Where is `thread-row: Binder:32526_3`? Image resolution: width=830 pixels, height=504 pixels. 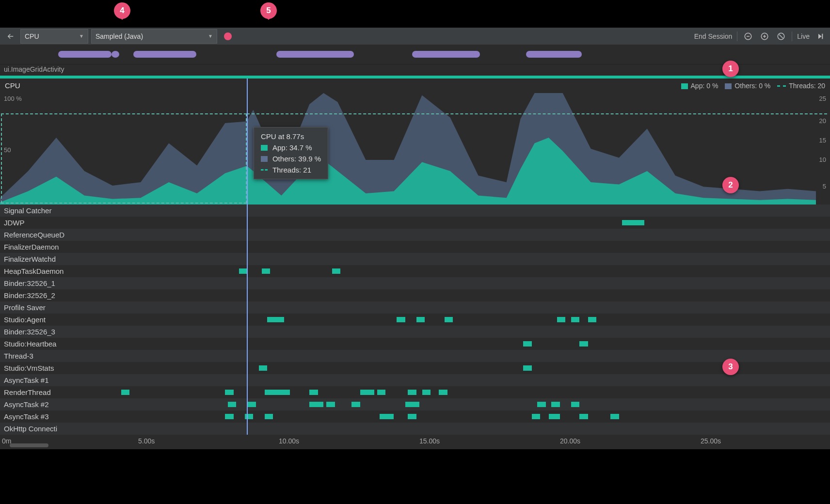 thread-row: Binder:32526_3 is located at coordinates (415, 331).